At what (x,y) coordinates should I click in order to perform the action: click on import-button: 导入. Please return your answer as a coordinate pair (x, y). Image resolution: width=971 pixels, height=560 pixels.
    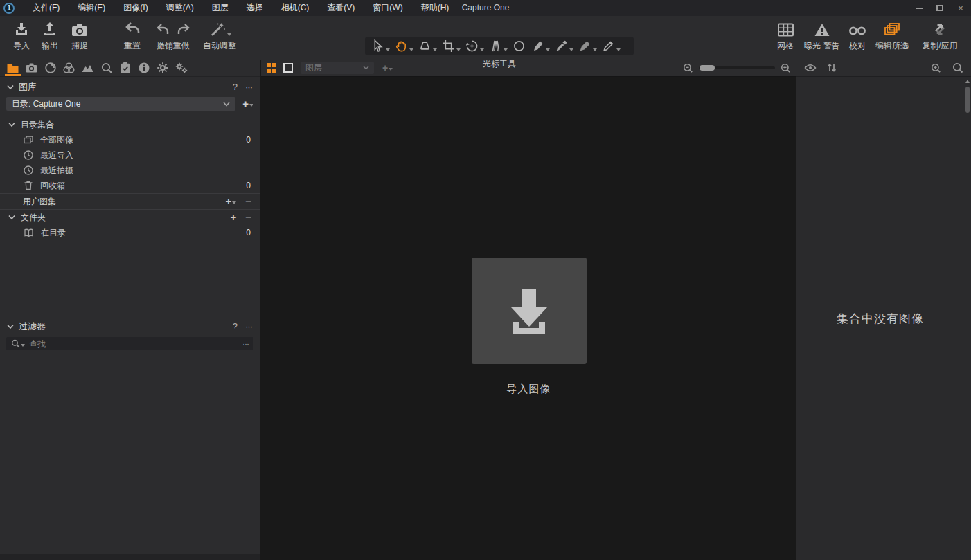
    Looking at the image, I should click on (21, 36).